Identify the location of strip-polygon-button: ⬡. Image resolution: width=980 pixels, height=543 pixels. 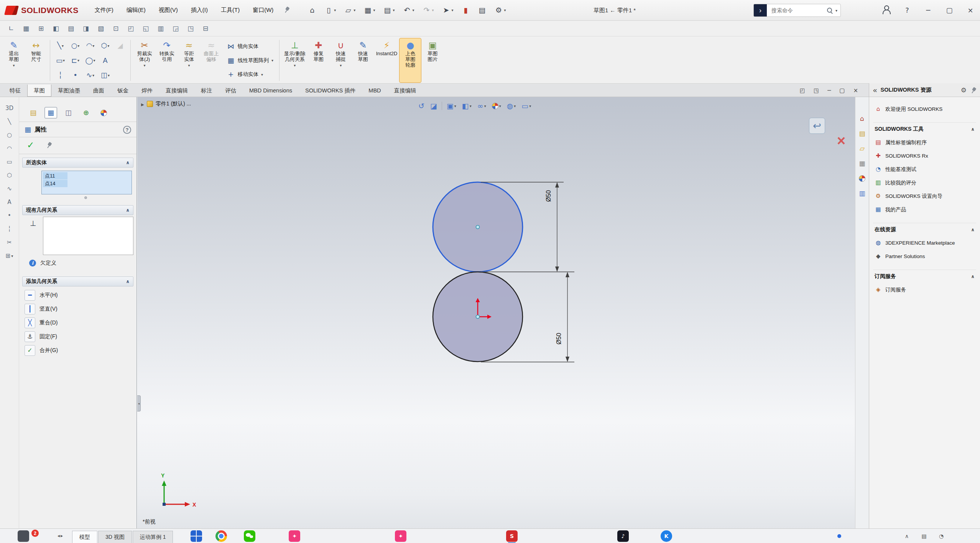
(10, 175).